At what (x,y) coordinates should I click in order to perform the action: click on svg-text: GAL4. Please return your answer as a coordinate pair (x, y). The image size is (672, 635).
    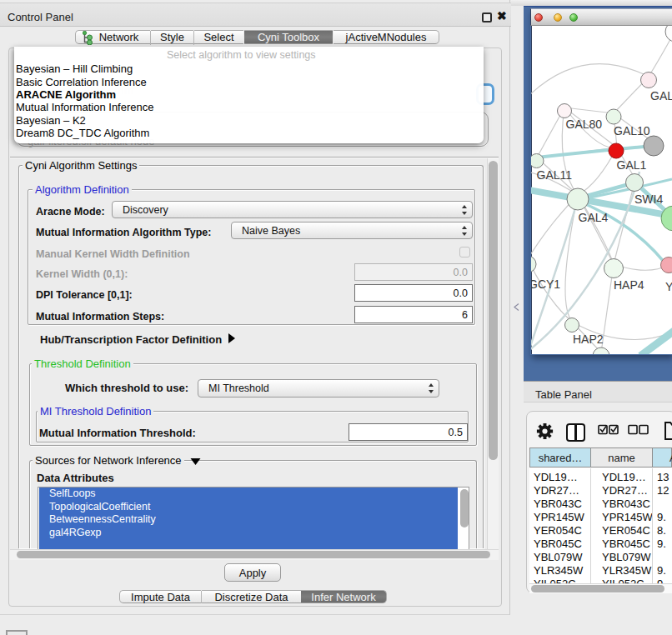
    Looking at the image, I should click on (594, 218).